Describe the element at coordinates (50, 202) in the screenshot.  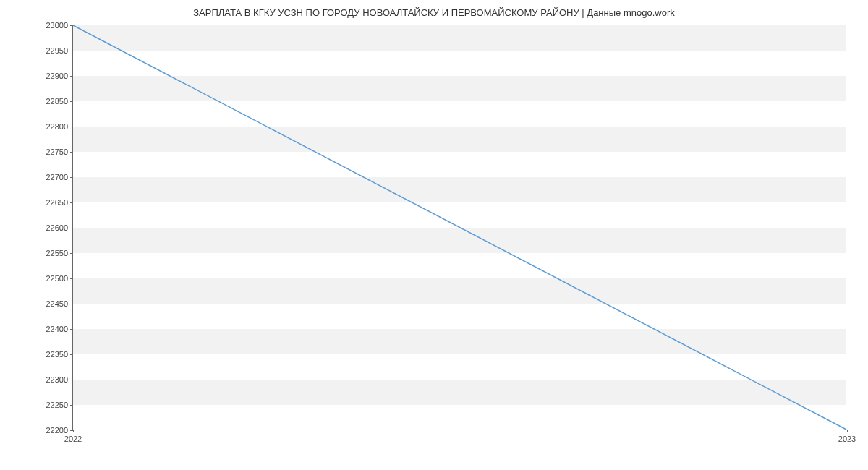
I see `y-tick-label: 22650` at that location.